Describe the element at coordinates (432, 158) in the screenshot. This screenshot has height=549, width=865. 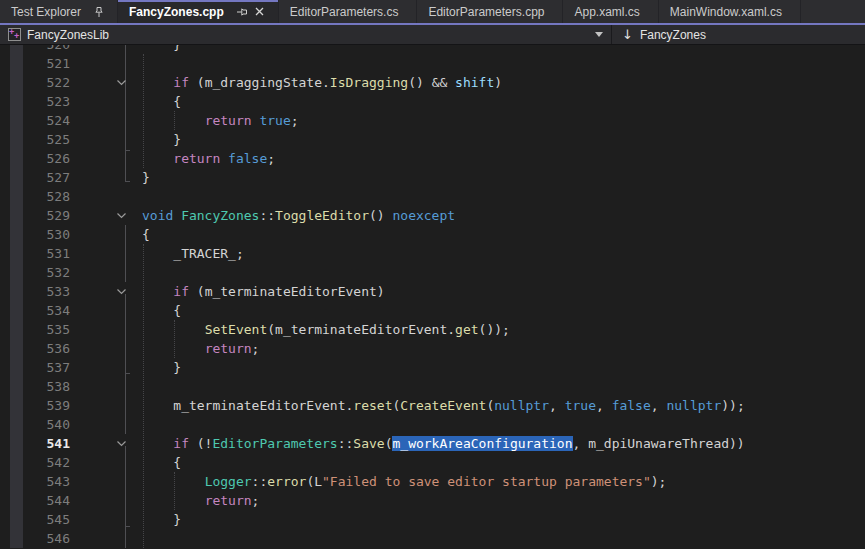
I see `code-line-526: 526 return false;` at that location.